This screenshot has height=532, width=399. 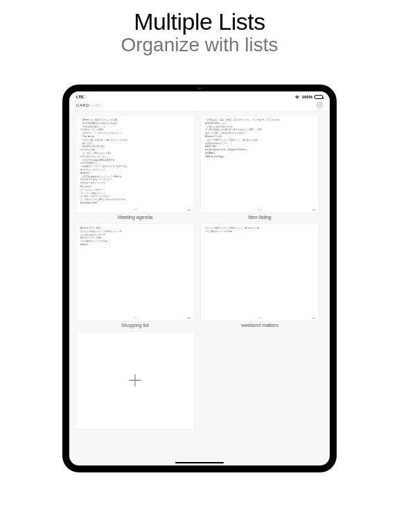 What do you see at coordinates (200, 105) in the screenshot?
I see `app-topbar: CARDILIST` at bounding box center [200, 105].